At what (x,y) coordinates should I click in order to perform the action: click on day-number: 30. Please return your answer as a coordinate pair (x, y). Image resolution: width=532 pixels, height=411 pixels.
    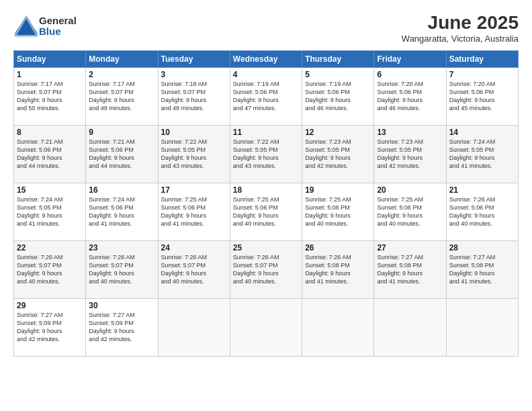
    Looking at the image, I should click on (122, 306).